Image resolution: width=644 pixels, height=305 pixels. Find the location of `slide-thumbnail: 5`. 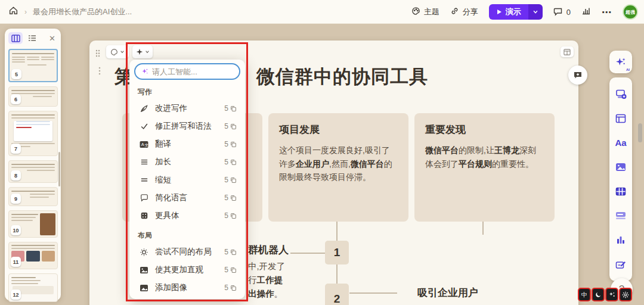

slide-thumbnail: 5 is located at coordinates (33, 66).